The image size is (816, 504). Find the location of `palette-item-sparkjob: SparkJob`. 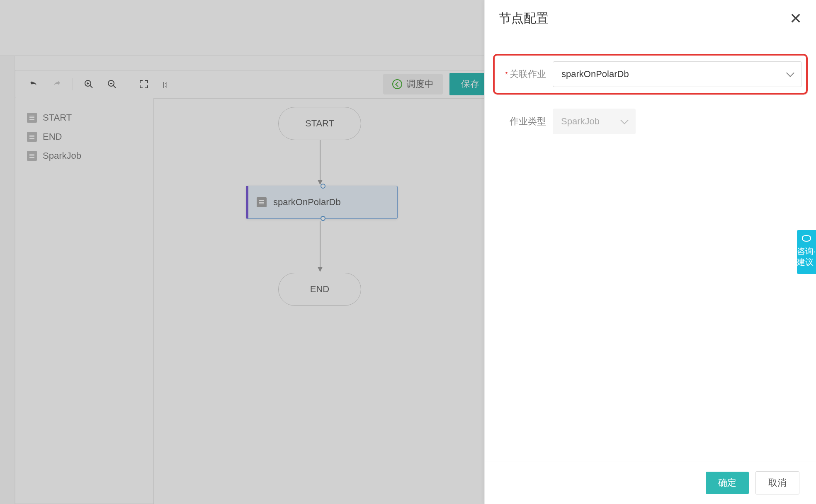

palette-item-sparkjob: SparkJob is located at coordinates (85, 156).